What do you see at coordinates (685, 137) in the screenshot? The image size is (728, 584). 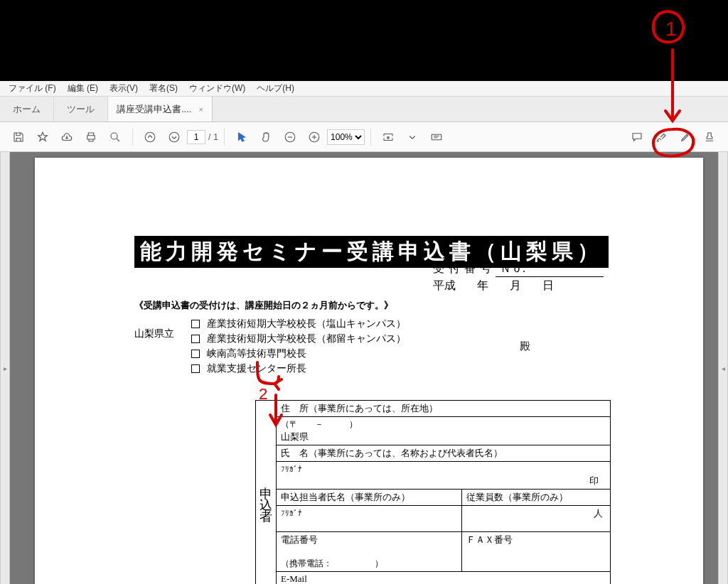 I see `highlight-pen-icon` at bounding box center [685, 137].